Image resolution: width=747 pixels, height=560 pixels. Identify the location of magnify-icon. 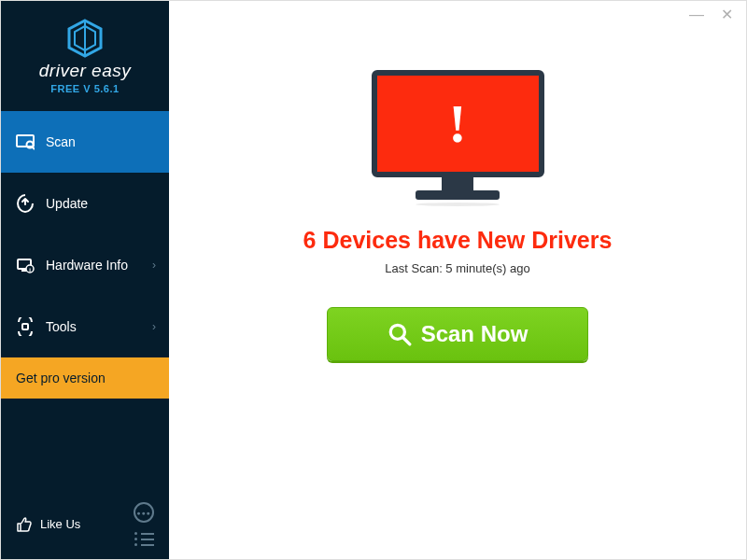
(400, 334).